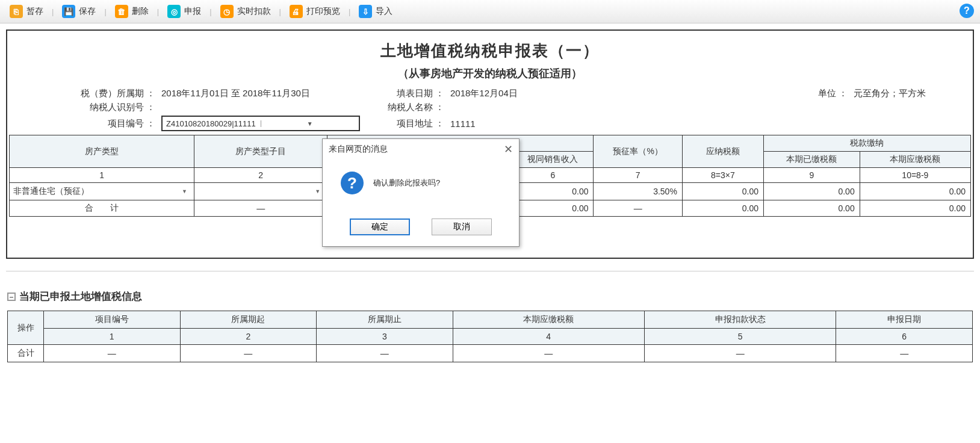 The height and width of the screenshot is (443, 980). Describe the element at coordinates (122, 11) in the screenshot. I see `delete-icon: 🗑` at that location.